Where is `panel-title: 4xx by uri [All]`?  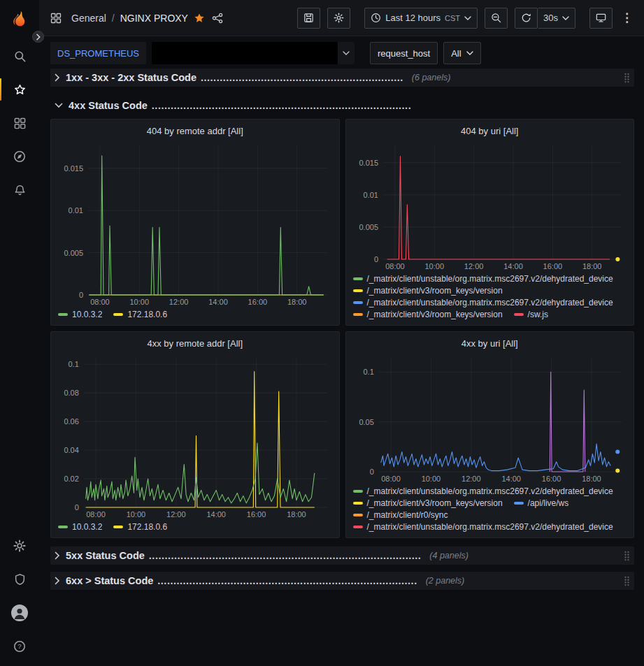
panel-title: 4xx by uri [All] is located at coordinates (490, 344).